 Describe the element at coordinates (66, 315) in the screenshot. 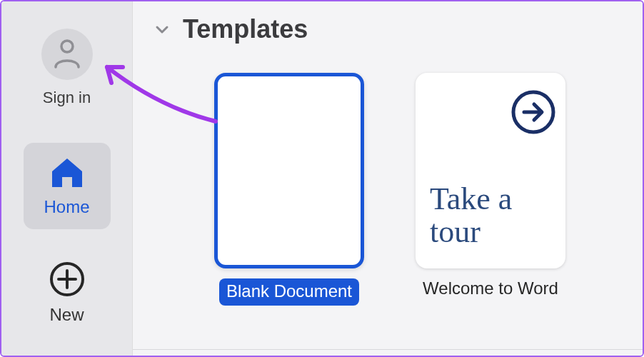

I see `sidebar-item-label: New` at that location.